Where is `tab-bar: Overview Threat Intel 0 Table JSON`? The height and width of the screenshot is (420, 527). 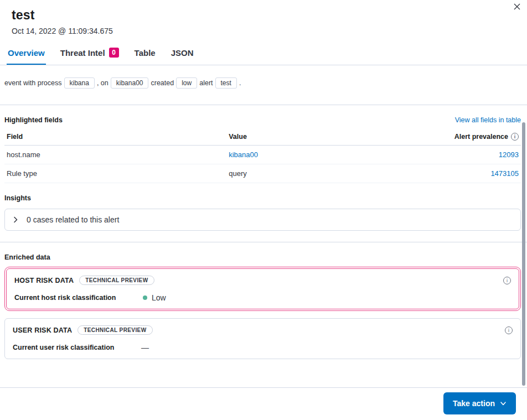
tab-bar: Overview Threat Intel 0 Table JSON is located at coordinates (264, 55).